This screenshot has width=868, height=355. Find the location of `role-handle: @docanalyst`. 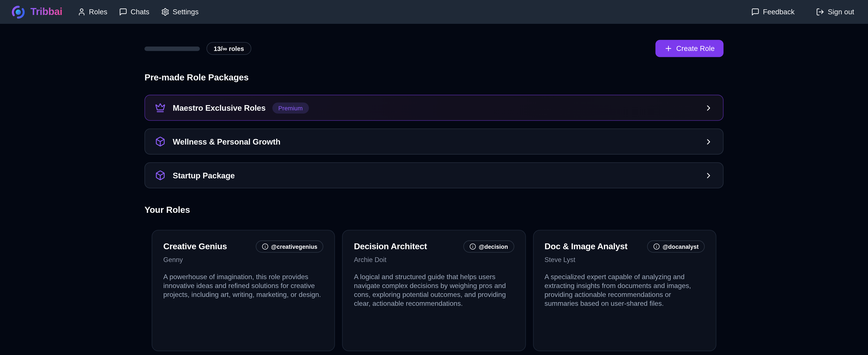

role-handle: @docanalyst is located at coordinates (681, 246).